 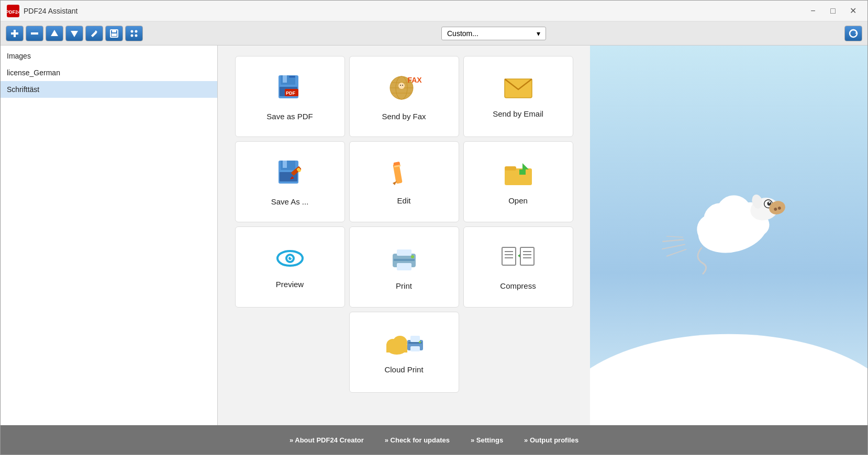 I want to click on file-item-schrifttest: Schrifttäst, so click(x=109, y=89).